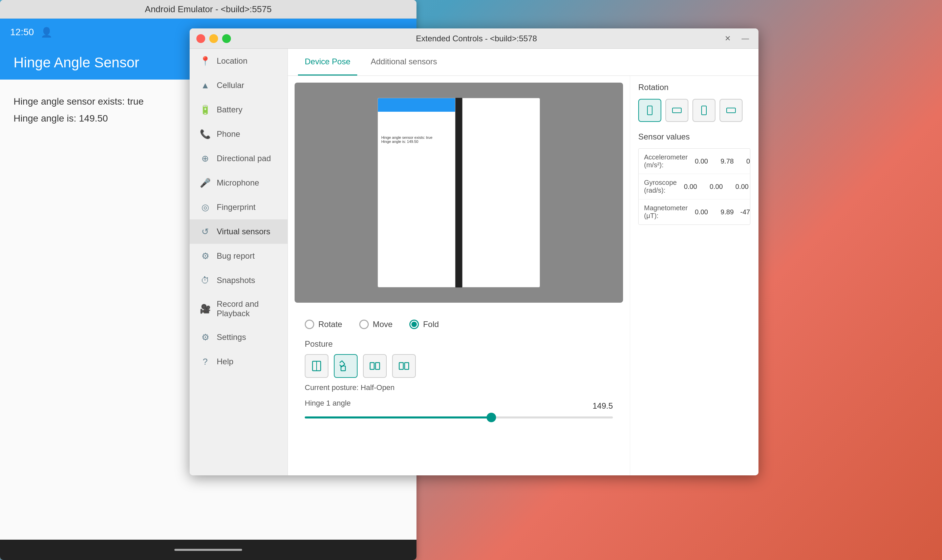  Describe the element at coordinates (243, 232) in the screenshot. I see `sidebar-label-virtual-sensors: Virtual sensors` at that location.